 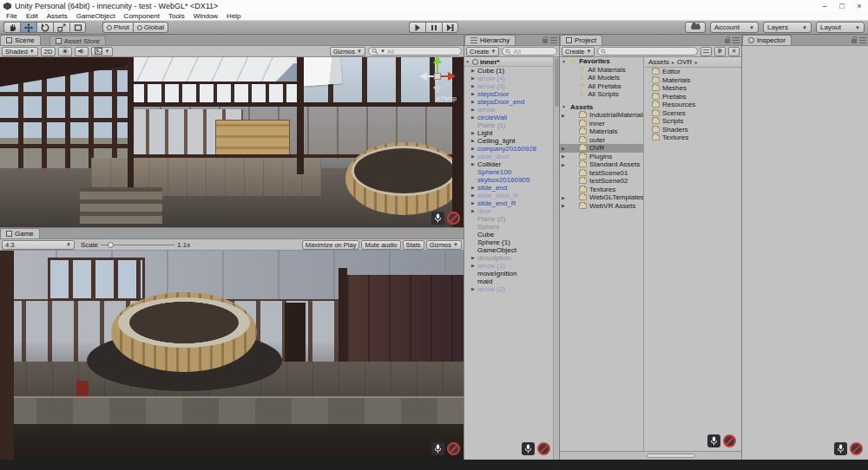 I want to click on hierarchy-item-arrow-3: ▶arrow (3), so click(x=509, y=87).